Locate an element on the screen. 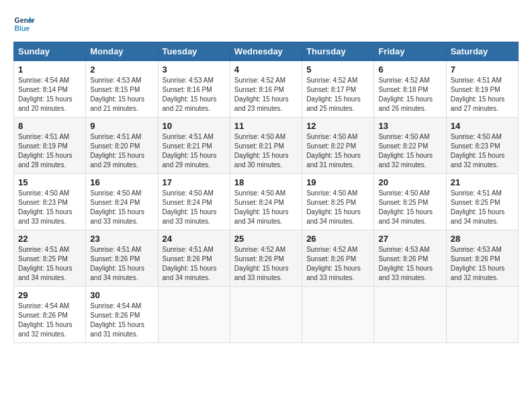  logo-icon: General Blue is located at coordinates (24, 24).